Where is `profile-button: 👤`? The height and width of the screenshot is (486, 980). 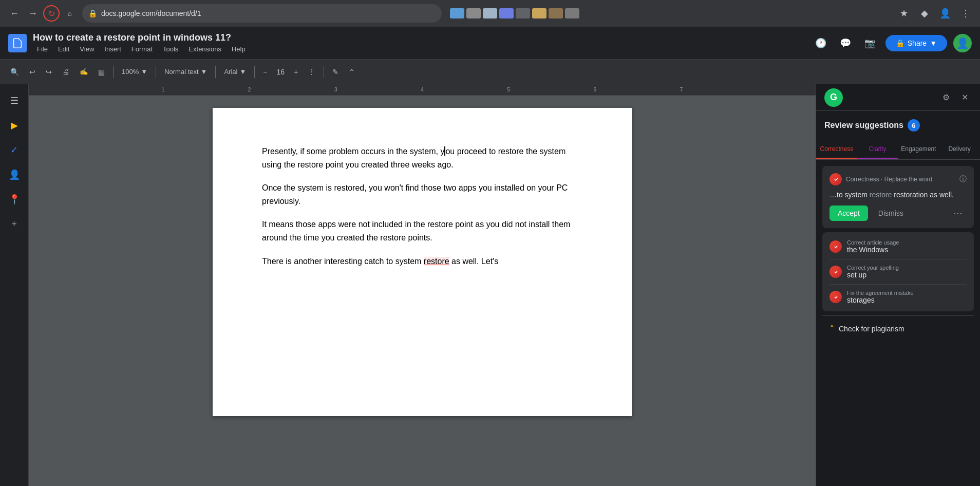
profile-button: 👤 is located at coordinates (945, 13).